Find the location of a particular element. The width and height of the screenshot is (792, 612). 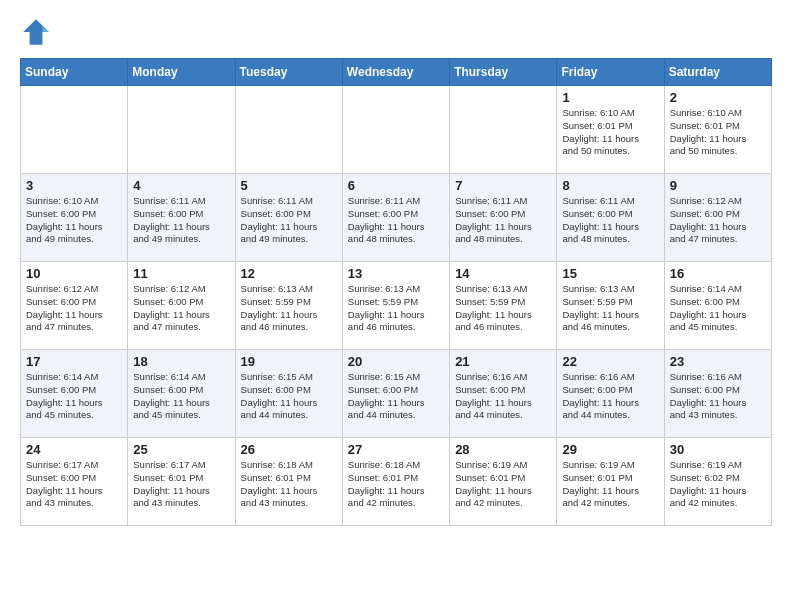

day-cell: 30Sunrise: 6:19 AM Sunset: 6:02 PM Dayli… is located at coordinates (718, 482).